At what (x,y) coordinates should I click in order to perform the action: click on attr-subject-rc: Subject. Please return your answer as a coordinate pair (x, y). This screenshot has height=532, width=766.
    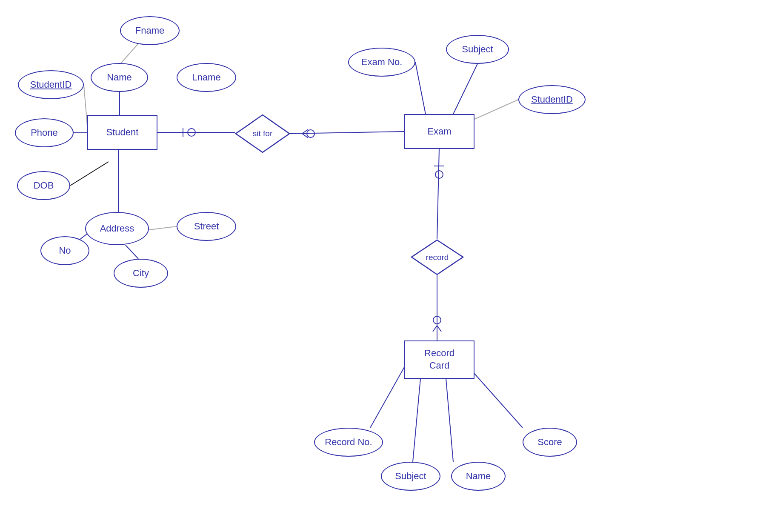
    Looking at the image, I should click on (411, 476).